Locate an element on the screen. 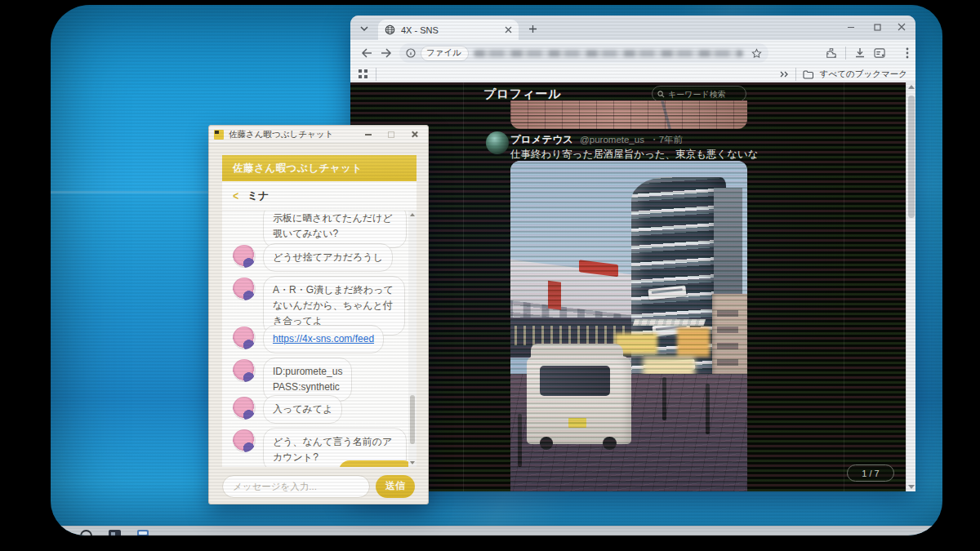 This screenshot has width=980, height=551. toolbar-divider is located at coordinates (846, 53).